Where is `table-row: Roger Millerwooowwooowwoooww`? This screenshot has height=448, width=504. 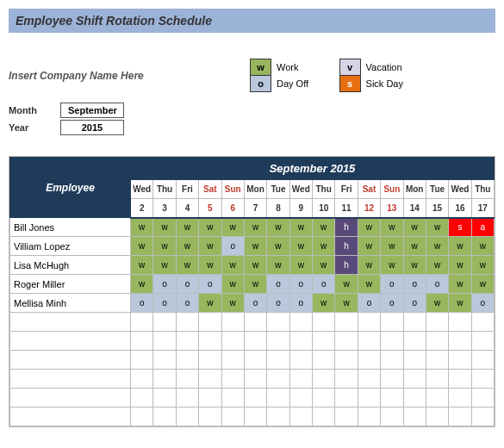
table-row: Roger Millerwooowwooowwoooww is located at coordinates (252, 284).